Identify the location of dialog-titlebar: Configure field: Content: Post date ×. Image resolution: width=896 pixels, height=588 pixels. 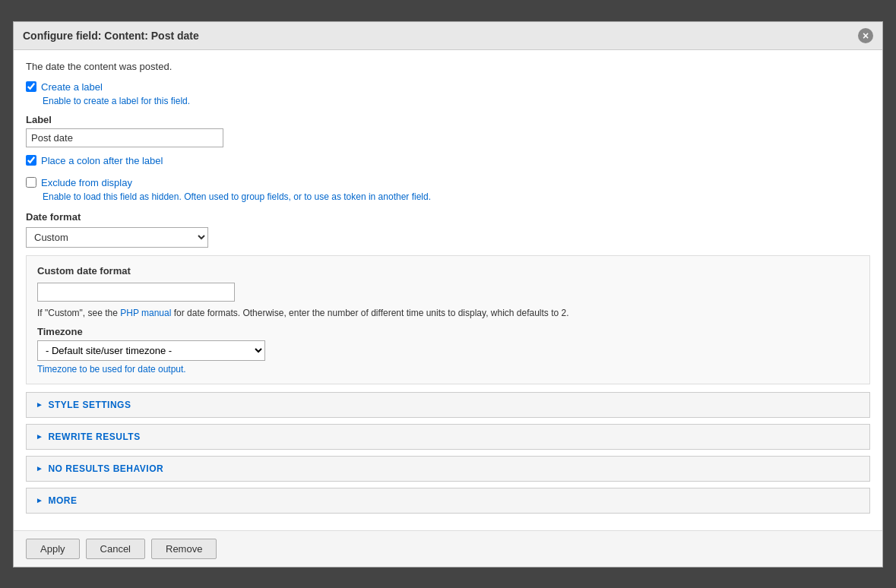
(448, 36).